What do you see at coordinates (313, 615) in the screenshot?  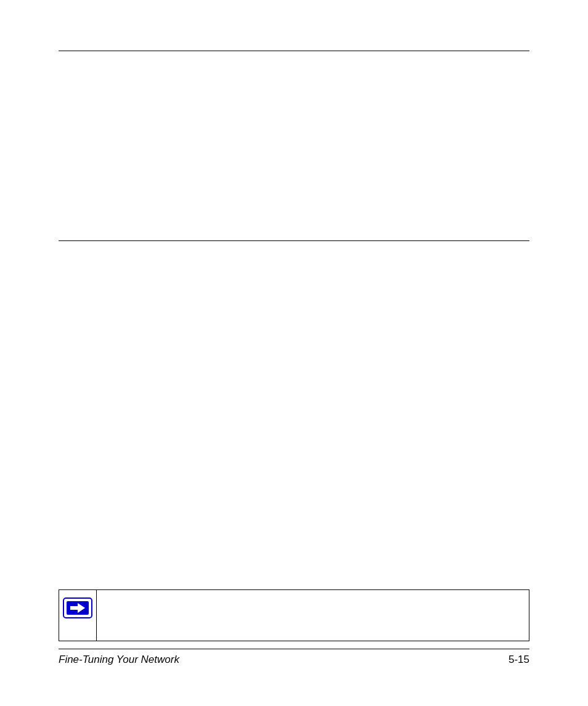 I see `note-text-cell` at bounding box center [313, 615].